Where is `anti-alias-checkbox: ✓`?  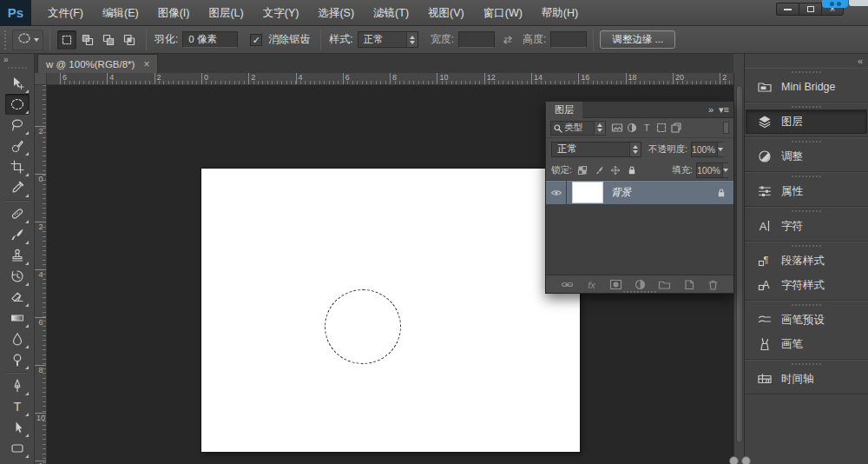
anti-alias-checkbox: ✓ is located at coordinates (256, 40).